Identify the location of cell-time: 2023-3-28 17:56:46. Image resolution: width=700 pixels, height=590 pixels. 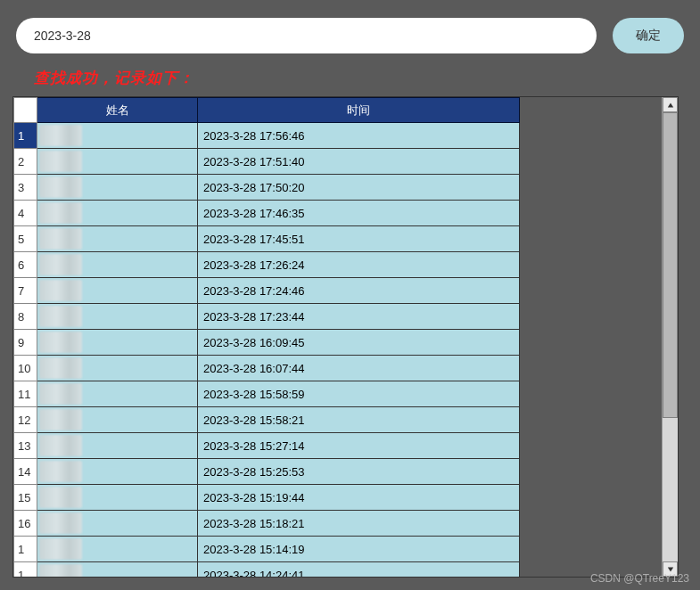
(358, 135).